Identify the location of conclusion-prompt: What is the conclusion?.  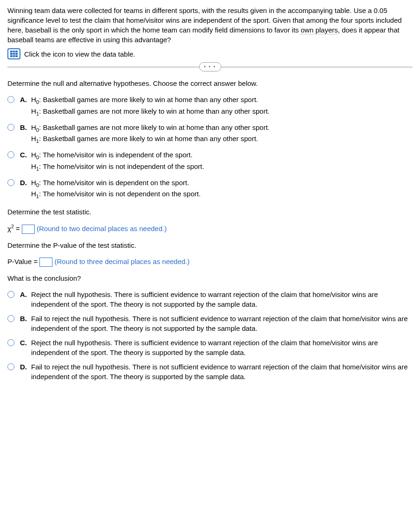
(210, 278).